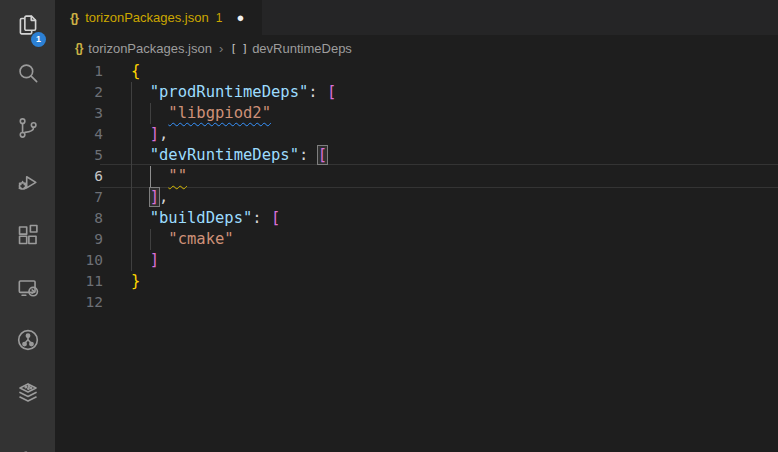  What do you see at coordinates (416, 260) in the screenshot?
I see `code-line-10: 10 ]` at bounding box center [416, 260].